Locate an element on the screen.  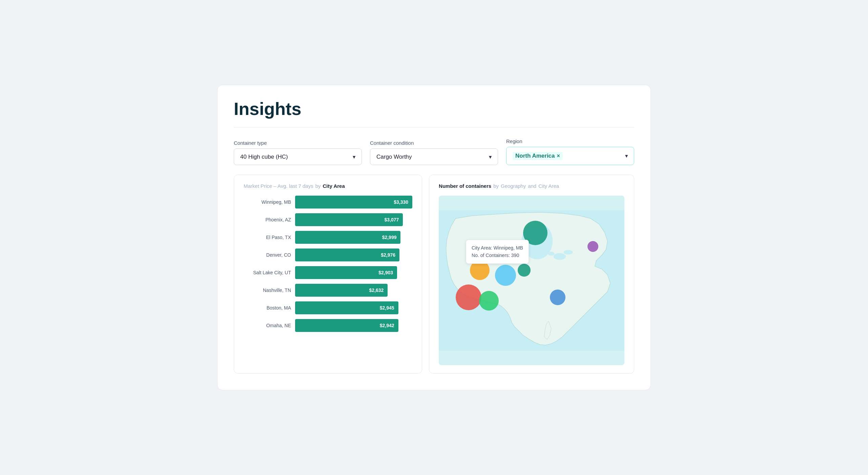
map-chart-title-city: City Area is located at coordinates (549, 186).